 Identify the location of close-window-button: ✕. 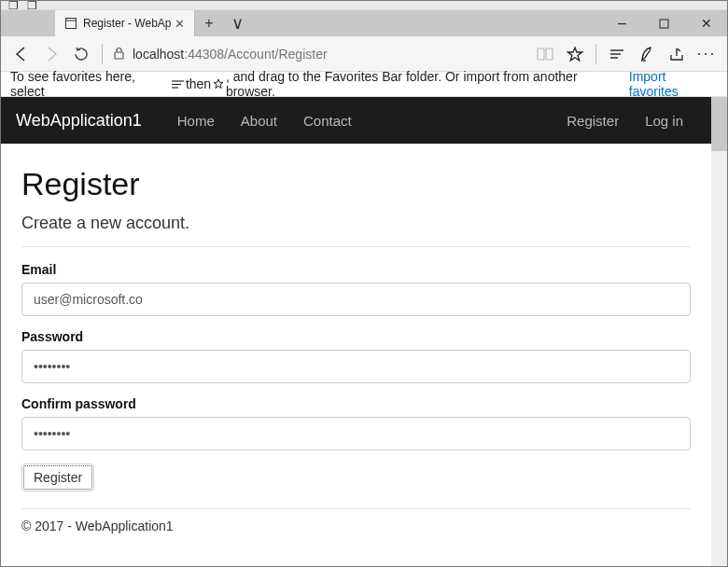
(706, 23).